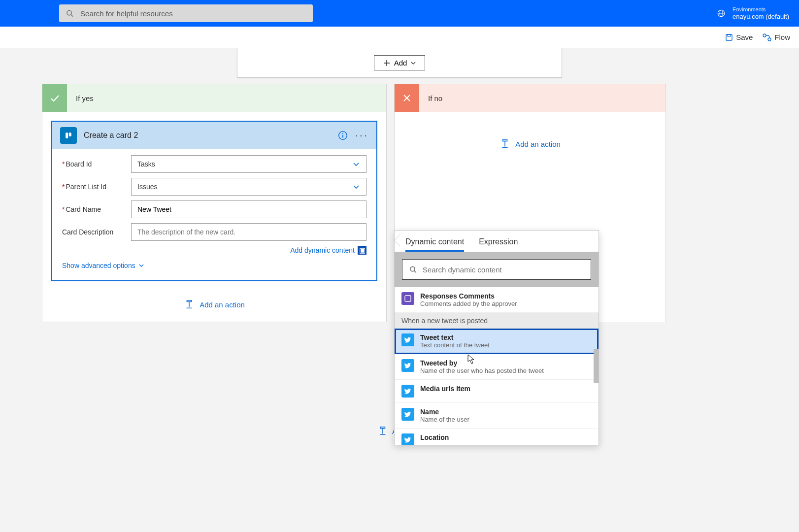  I want to click on save-label: Save, so click(744, 37).